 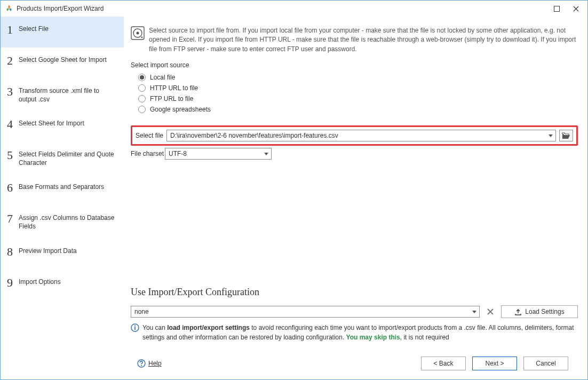 I want to click on step-6-formats: 6 Base Formats and Separators, so click(x=62, y=190).